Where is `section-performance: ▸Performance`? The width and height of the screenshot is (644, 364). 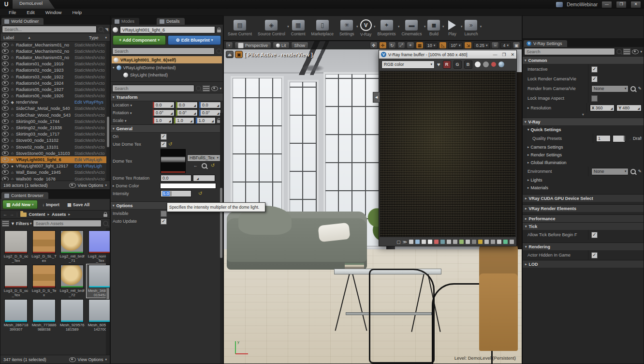 section-performance: ▸Performance is located at coordinates (583, 218).